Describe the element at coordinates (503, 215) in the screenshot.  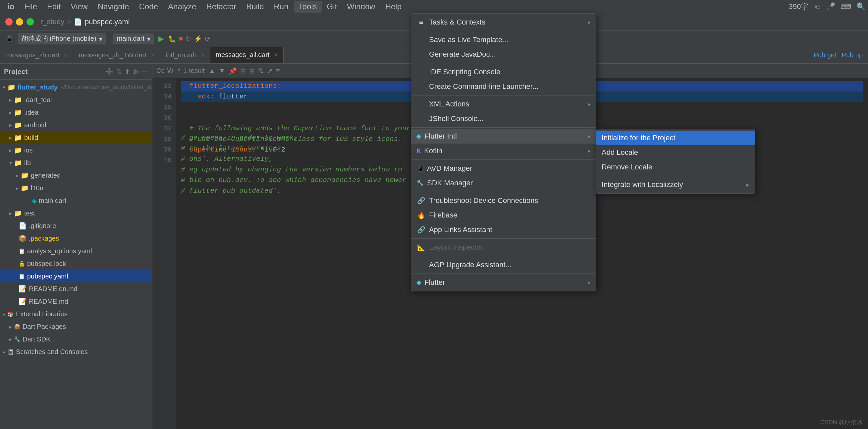
I see `menu-firebase: 🔥 Firebase` at that location.